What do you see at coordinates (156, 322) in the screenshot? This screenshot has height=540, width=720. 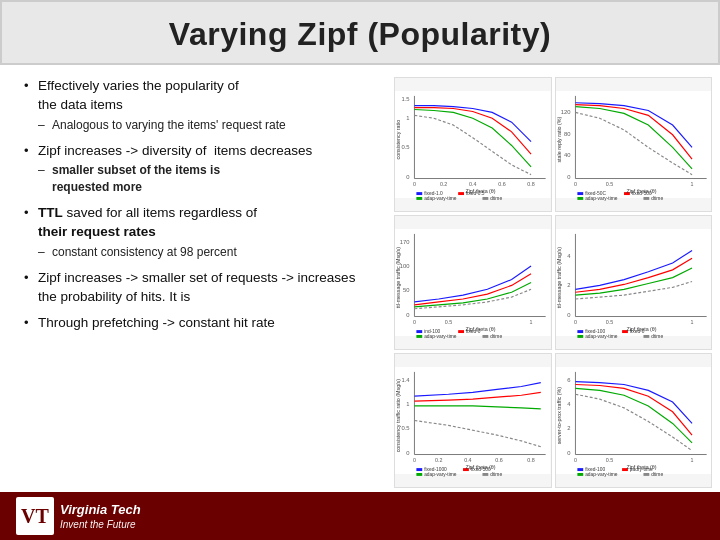 I see `bullet-text: Through prefetching -> constant hit rate` at bounding box center [156, 322].